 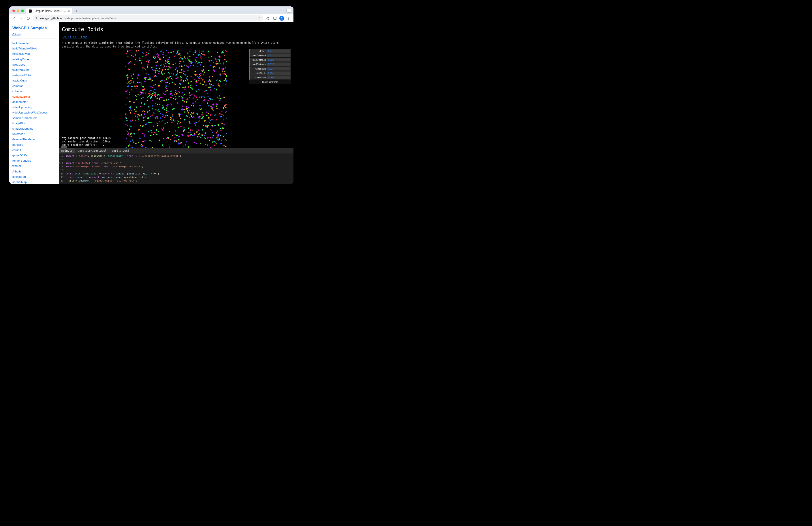 What do you see at coordinates (259, 51) in the screenshot?
I see `control-label: deltaT` at bounding box center [259, 51].